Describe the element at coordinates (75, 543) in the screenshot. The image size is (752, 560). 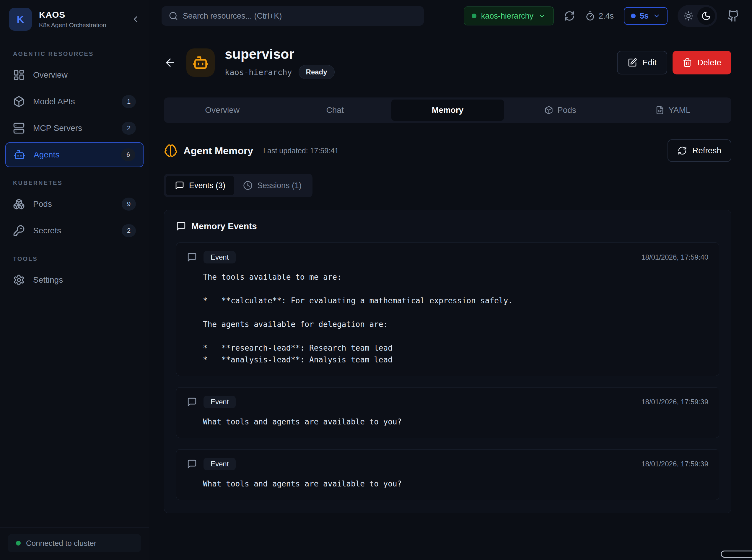
I see `cluster-status: Connected to cluster` at that location.